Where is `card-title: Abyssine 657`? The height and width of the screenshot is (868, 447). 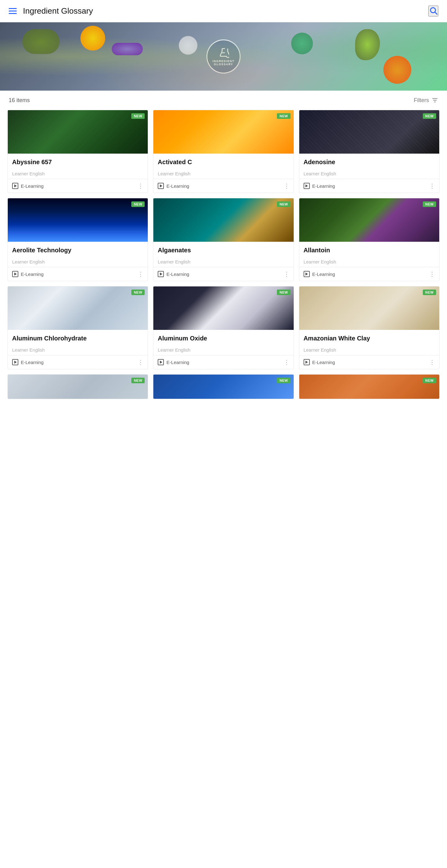 card-title: Abyssine 657 is located at coordinates (78, 162).